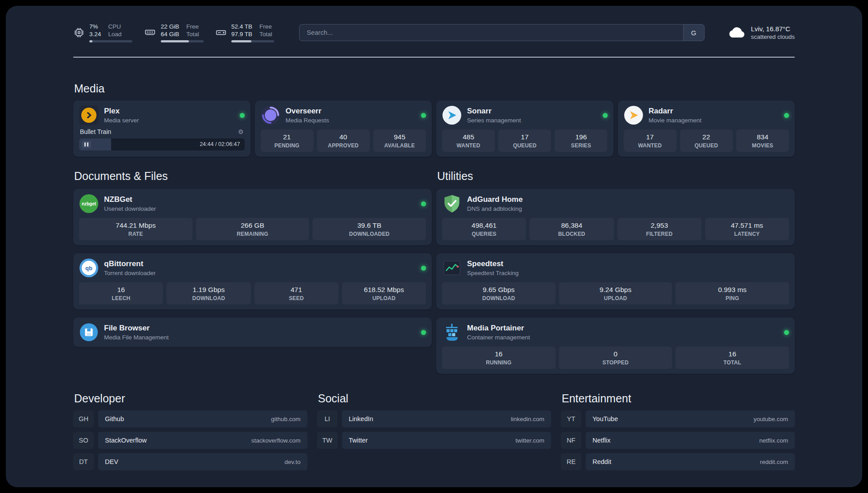  Describe the element at coordinates (190, 440) in the screenshot. I see `bookmark-row: SO StackOverflow stackoverflow.com` at that location.